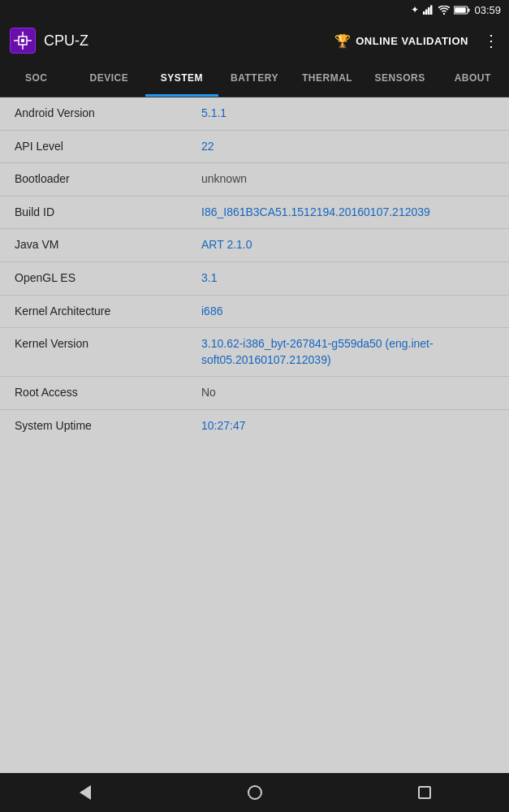  Describe the element at coordinates (185, 41) in the screenshot. I see `app-title: CPU-Z` at that location.